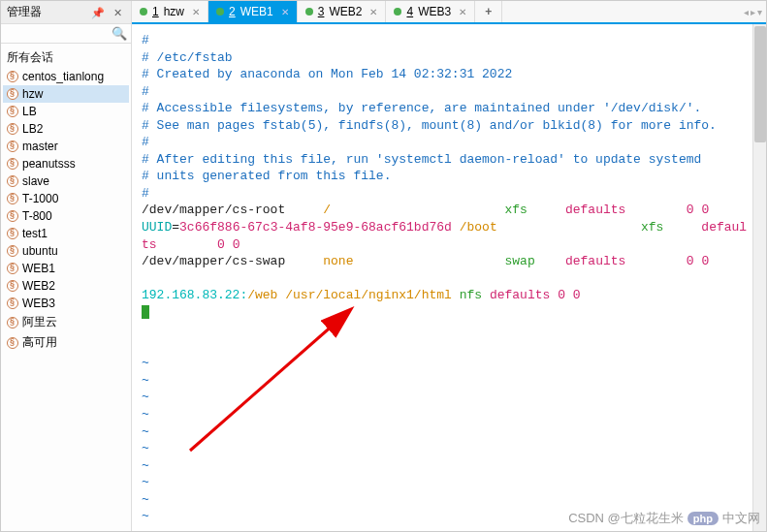 This screenshot has height=532, width=767. Describe the element at coordinates (253, 12) in the screenshot. I see `tab: 2 WEB1✕` at that location.